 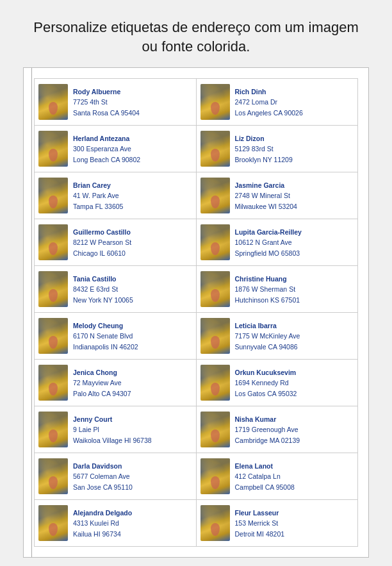 What do you see at coordinates (196, 33) in the screenshot?
I see `page-title: Personalize etiquetas de endereço com um…` at bounding box center [196, 33].